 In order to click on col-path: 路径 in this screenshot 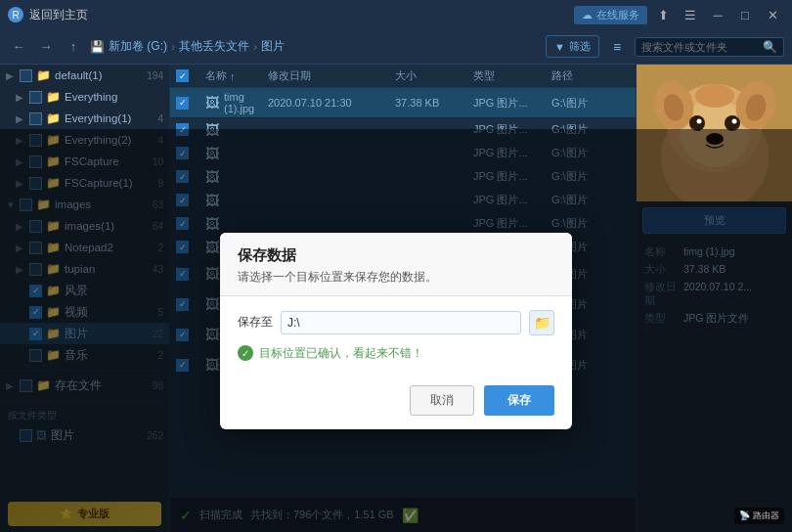, I will do `click(591, 76)`.